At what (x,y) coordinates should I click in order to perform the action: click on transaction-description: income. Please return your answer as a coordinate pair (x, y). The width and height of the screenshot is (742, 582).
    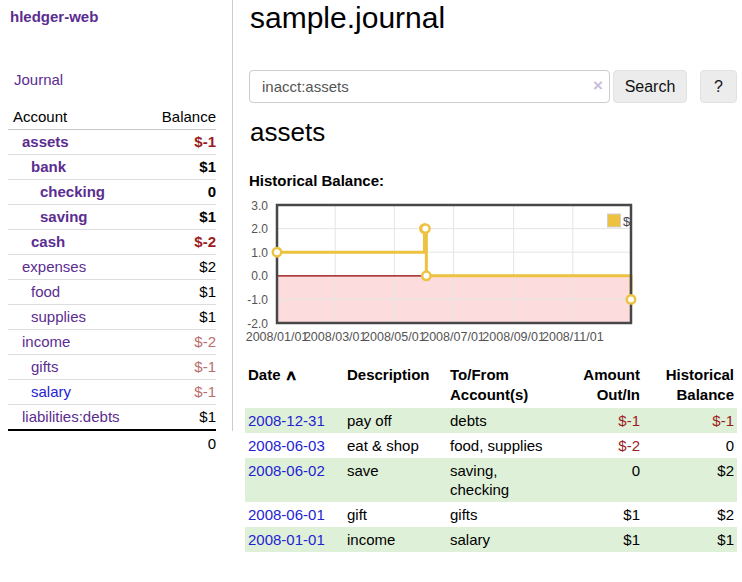
    Looking at the image, I should click on (396, 540).